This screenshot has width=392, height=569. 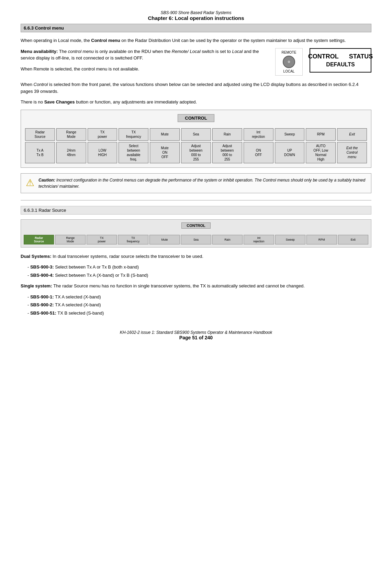 What do you see at coordinates (196, 63) in the screenshot?
I see `menu-availability-block: Menu availability: The control menu is o…` at bounding box center [196, 63].